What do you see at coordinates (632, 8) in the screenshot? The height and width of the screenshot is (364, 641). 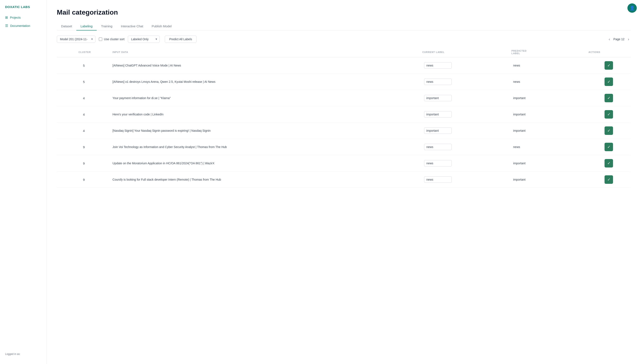 I see `user-icon: 👤` at bounding box center [632, 8].